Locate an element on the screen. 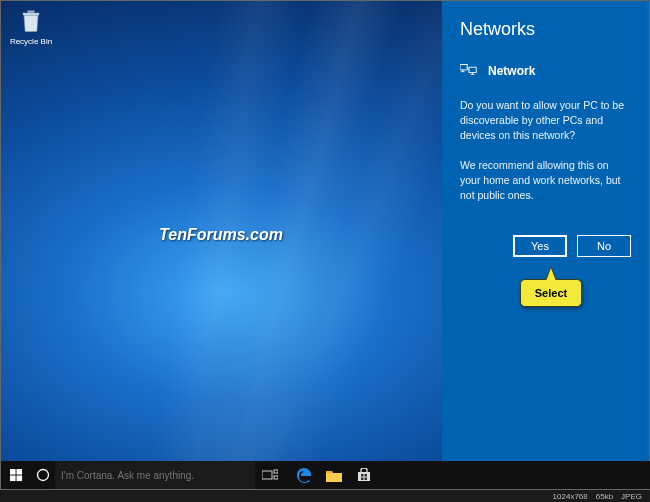 Image resolution: width=650 pixels, height=502 pixels. store-icon is located at coordinates (364, 475).